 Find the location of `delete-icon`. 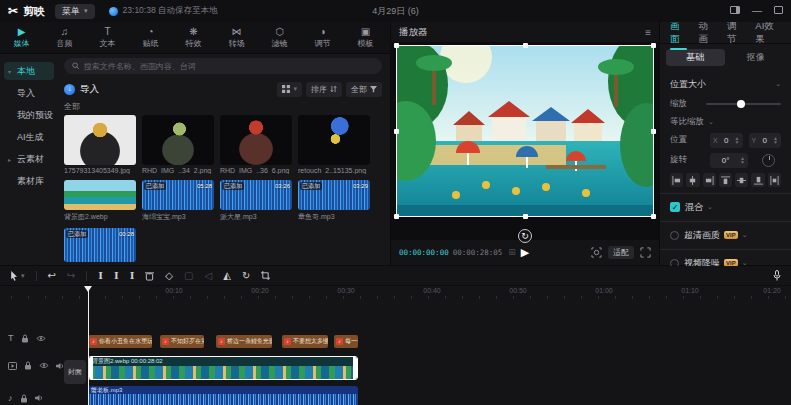

delete-icon is located at coordinates (150, 276).